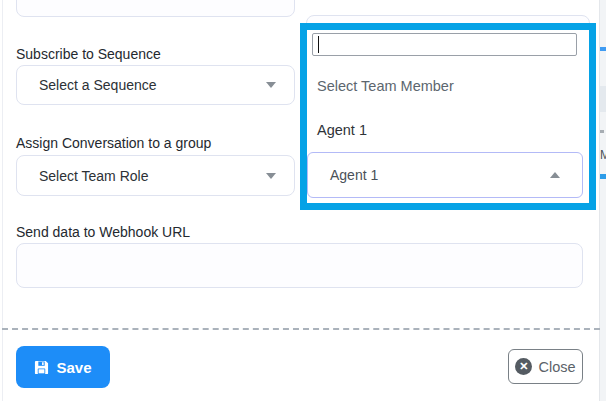 This screenshot has width=606, height=401. I want to click on team-member-select-value: Agent 1, so click(354, 175).